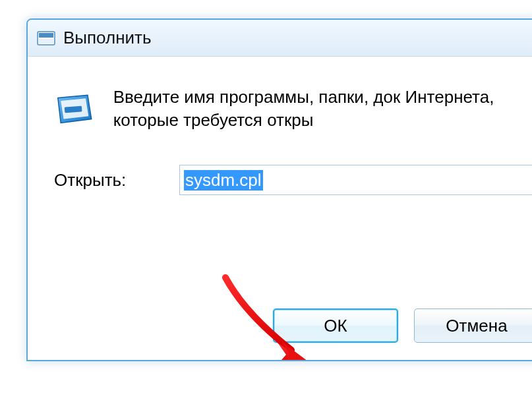  I want to click on open-input-value: sysdm.cpl, so click(223, 181).